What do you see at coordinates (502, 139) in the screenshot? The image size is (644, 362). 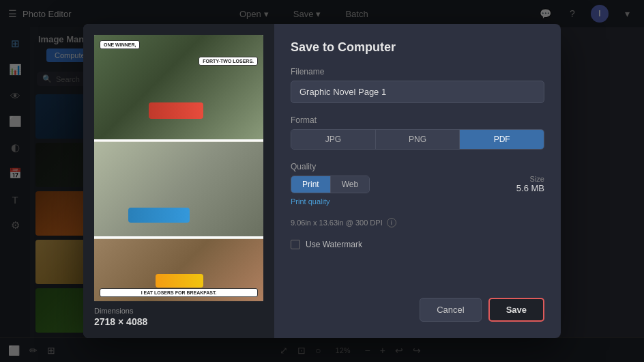 I see `format-pdf: PDF` at bounding box center [502, 139].